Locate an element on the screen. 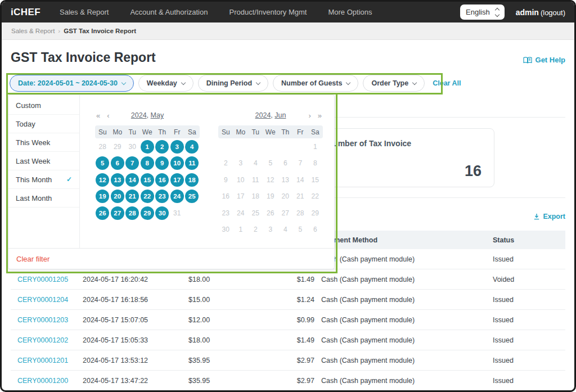 This screenshot has width=576, height=392. next-year-icon: » is located at coordinates (320, 116).